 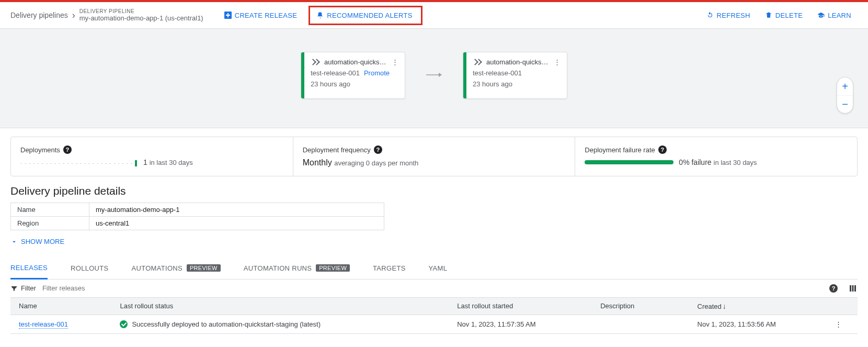 What do you see at coordinates (835, 16) in the screenshot?
I see `learn-button: LEARN` at bounding box center [835, 16].